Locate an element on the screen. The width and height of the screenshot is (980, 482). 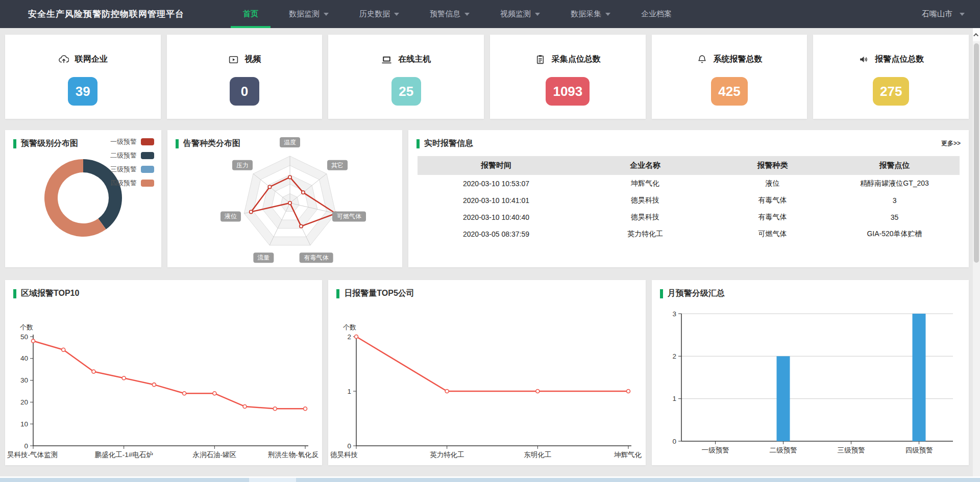
region-top10-panel: 区域报警TOP10 个数01020304050昊科技-气体监测鹏盛化工-1#电石… is located at coordinates (163, 372).